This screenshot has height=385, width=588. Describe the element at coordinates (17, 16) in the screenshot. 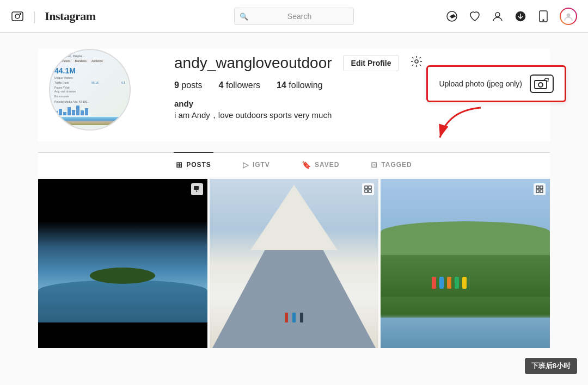

I see `instagram-camera-icon` at that location.